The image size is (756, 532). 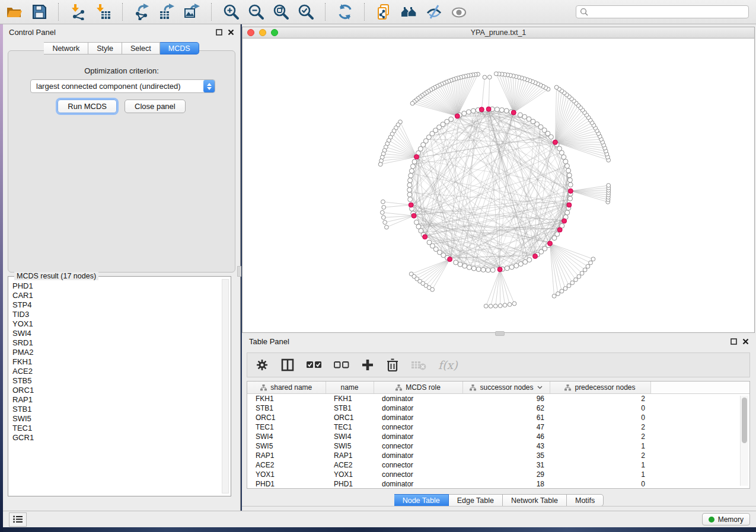 What do you see at coordinates (14, 12) in the screenshot?
I see `open-file-icon` at bounding box center [14, 12].